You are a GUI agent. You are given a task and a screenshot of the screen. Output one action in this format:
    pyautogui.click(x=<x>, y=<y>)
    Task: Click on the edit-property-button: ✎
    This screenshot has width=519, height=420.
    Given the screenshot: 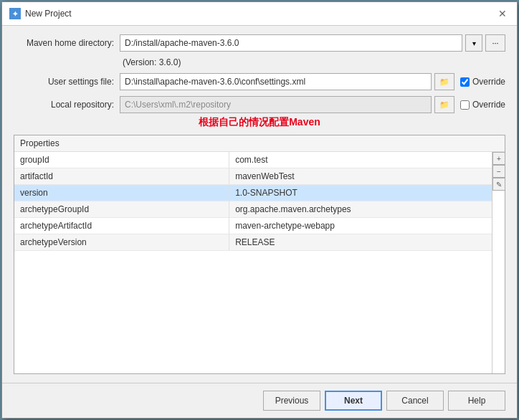 What is the action you would take?
    pyautogui.click(x=499, y=184)
    